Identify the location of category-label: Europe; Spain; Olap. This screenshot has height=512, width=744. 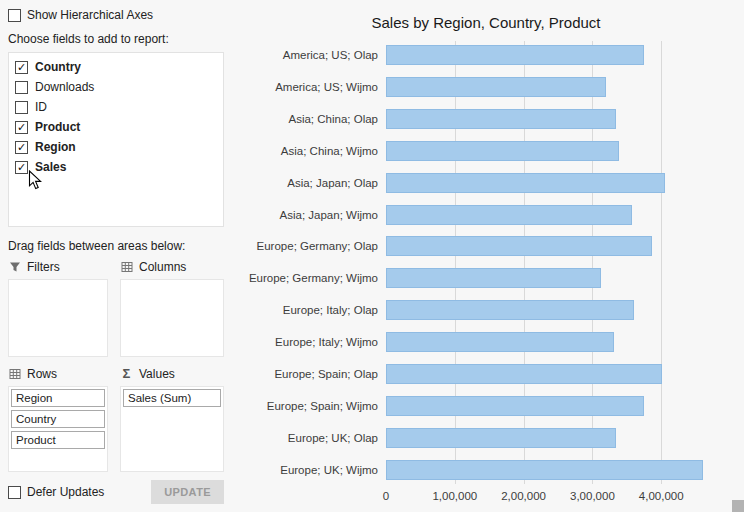
(311, 374).